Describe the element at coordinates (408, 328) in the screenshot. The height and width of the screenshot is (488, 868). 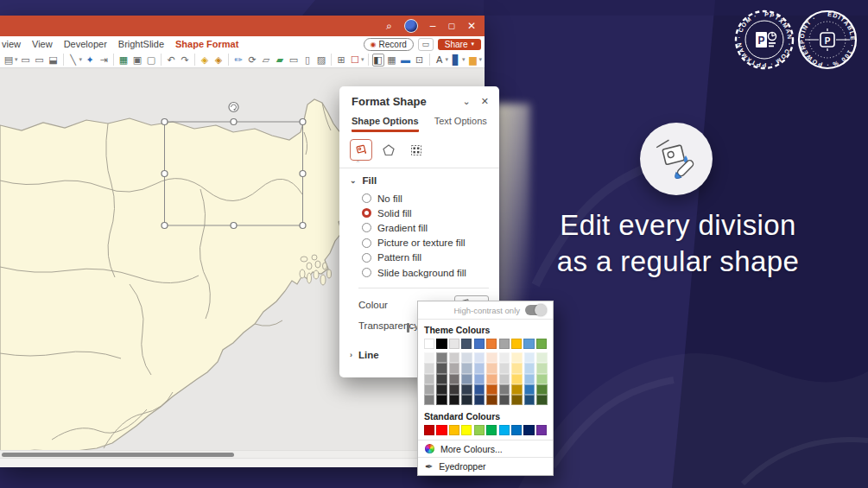
I see `transparency-slider-thumb` at that location.